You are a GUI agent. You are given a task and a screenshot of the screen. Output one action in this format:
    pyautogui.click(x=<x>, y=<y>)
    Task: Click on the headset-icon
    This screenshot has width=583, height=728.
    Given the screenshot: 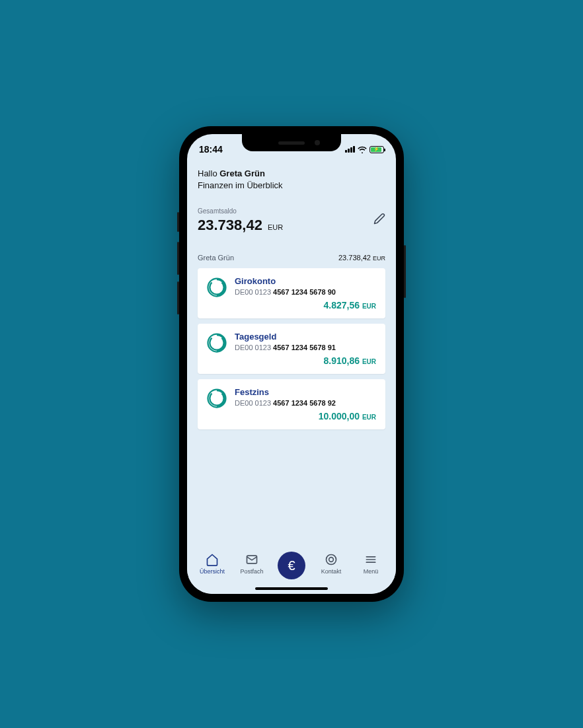 What is the action you would take?
    pyautogui.click(x=331, y=560)
    